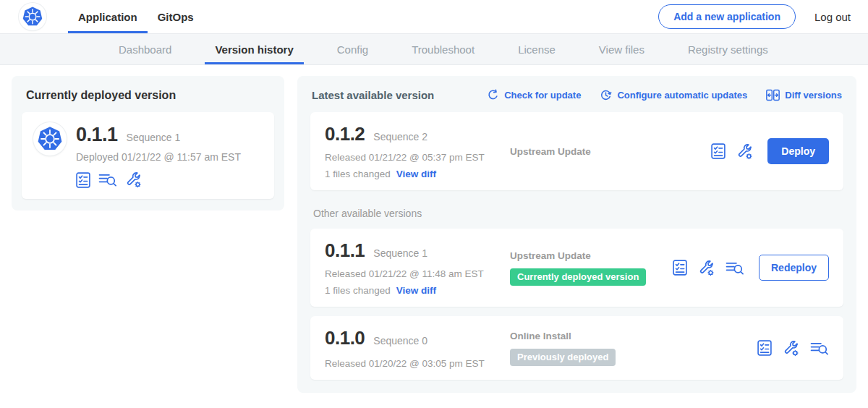 This screenshot has height=408, width=868. I want to click on other-versions-title: Other available versions, so click(579, 213).